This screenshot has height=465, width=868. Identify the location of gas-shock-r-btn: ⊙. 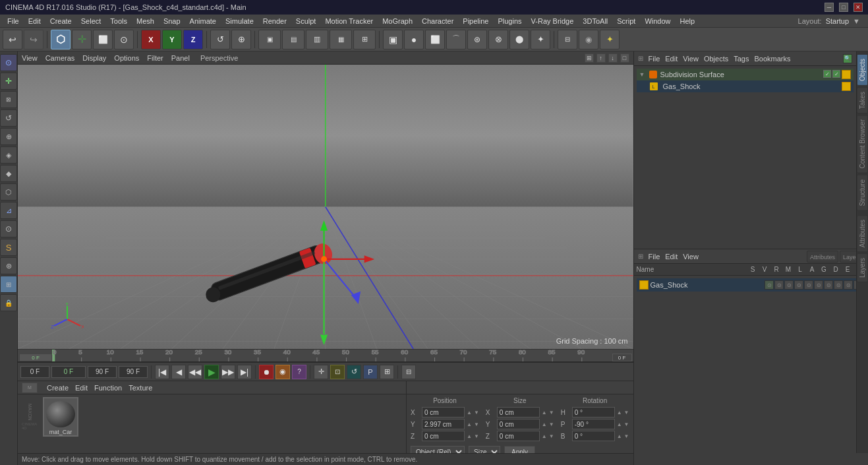
(789, 285).